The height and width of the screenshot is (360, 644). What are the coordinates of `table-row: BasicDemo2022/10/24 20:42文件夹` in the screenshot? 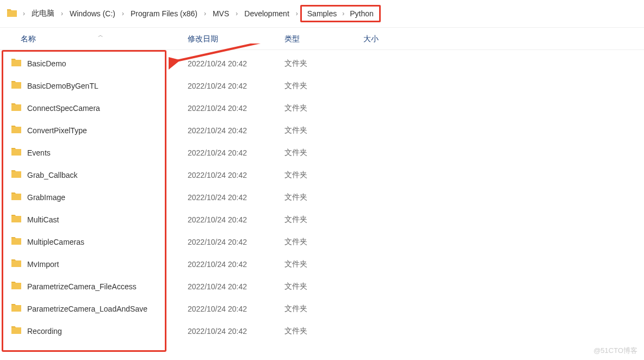 It's located at (322, 63).